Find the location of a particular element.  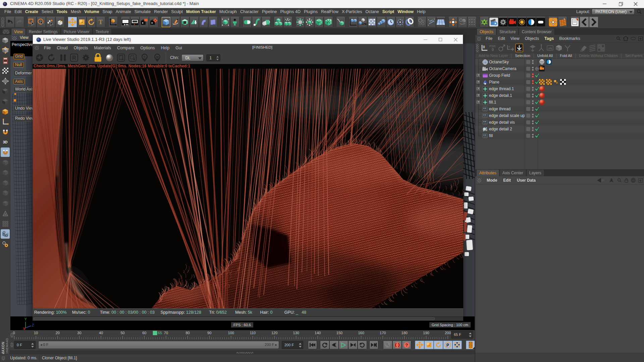

svg-text: R is located at coordinates (74, 58).